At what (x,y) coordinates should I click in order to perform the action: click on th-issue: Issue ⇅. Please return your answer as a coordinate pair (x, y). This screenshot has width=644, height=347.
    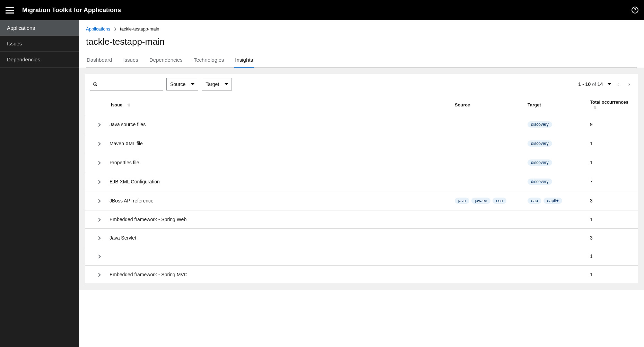
    Looking at the image, I should click on (268, 105).